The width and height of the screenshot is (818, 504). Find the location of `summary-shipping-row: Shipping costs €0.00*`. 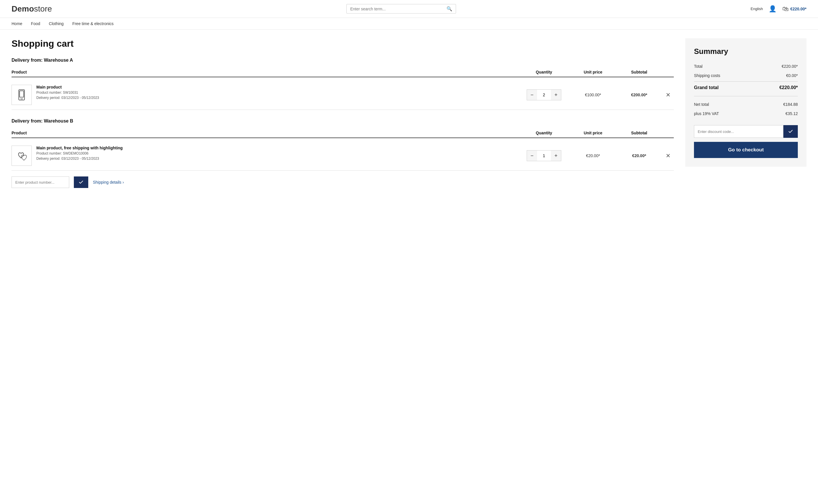

summary-shipping-row: Shipping costs €0.00* is located at coordinates (746, 75).